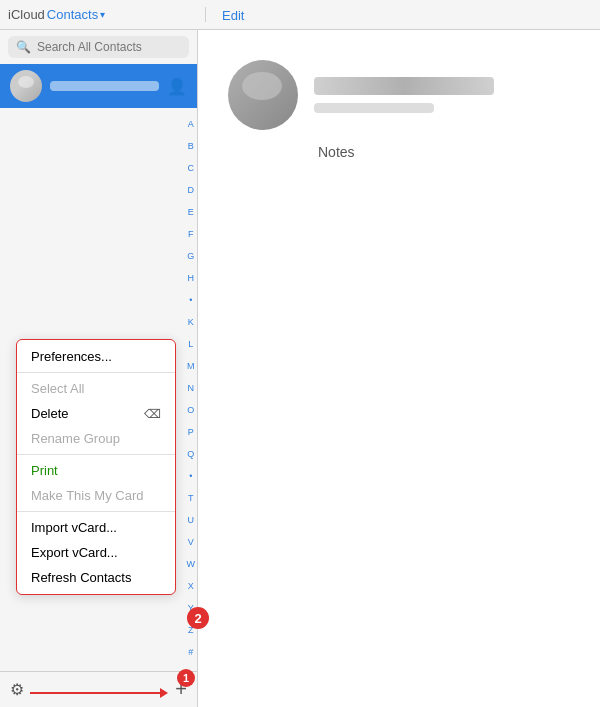 This screenshot has width=600, height=707. I want to click on sidebar-bottom: ⚙ + 1, so click(98, 689).